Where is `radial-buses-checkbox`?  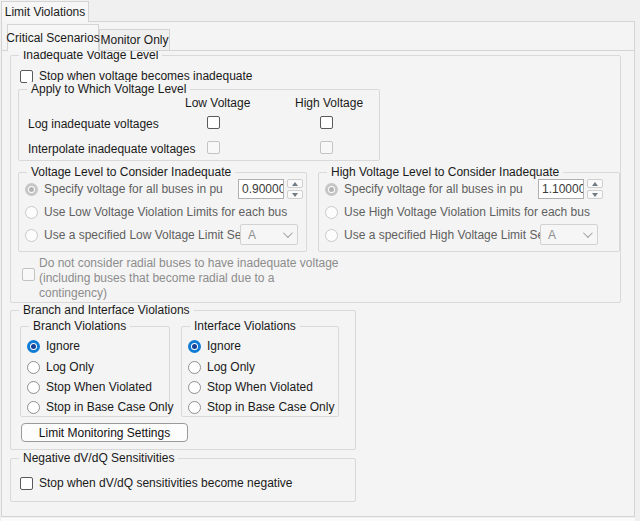
radial-buses-checkbox is located at coordinates (28, 274).